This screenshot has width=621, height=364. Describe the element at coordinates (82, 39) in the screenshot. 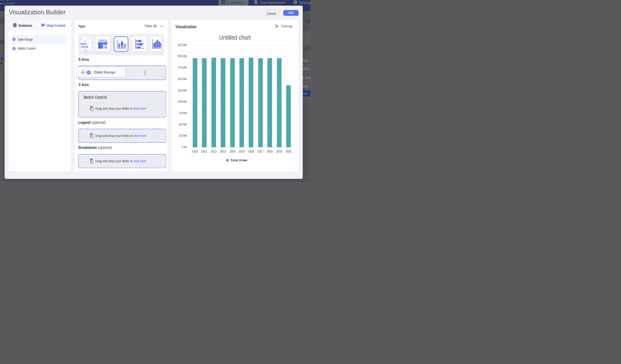

I see `svg-text: iness` at that location.